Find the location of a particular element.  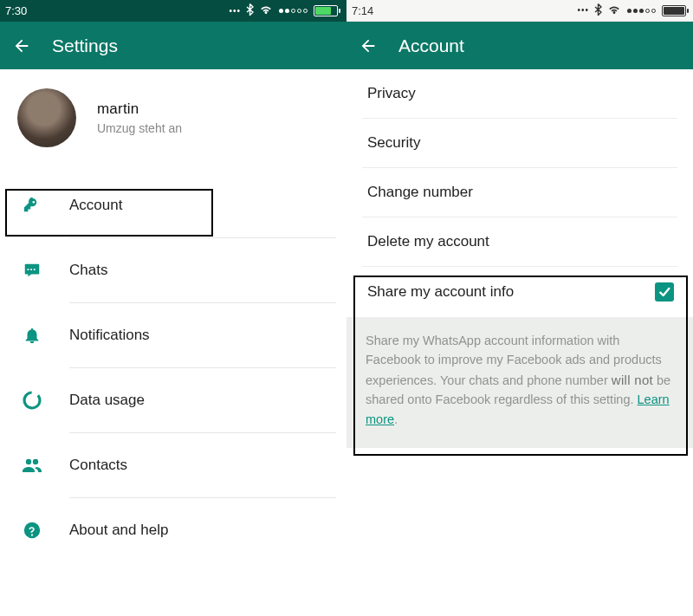

menu-label: About and help is located at coordinates (119, 530).